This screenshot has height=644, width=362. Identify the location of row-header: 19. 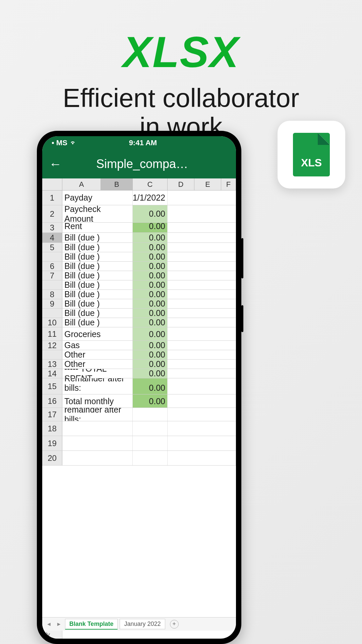
(52, 443).